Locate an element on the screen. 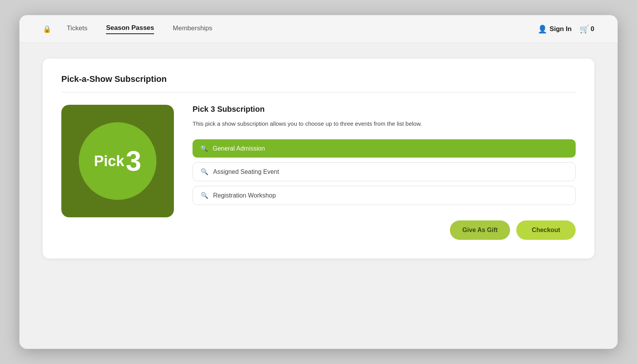 The height and width of the screenshot is (364, 637). cart-icon: 🛒 is located at coordinates (585, 29).